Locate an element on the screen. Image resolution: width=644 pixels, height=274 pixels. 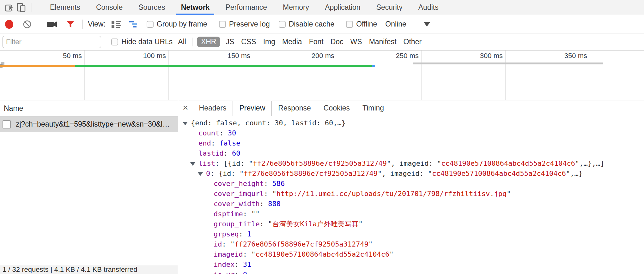
tree-seg-plain: : "" is located at coordinates (252, 214).